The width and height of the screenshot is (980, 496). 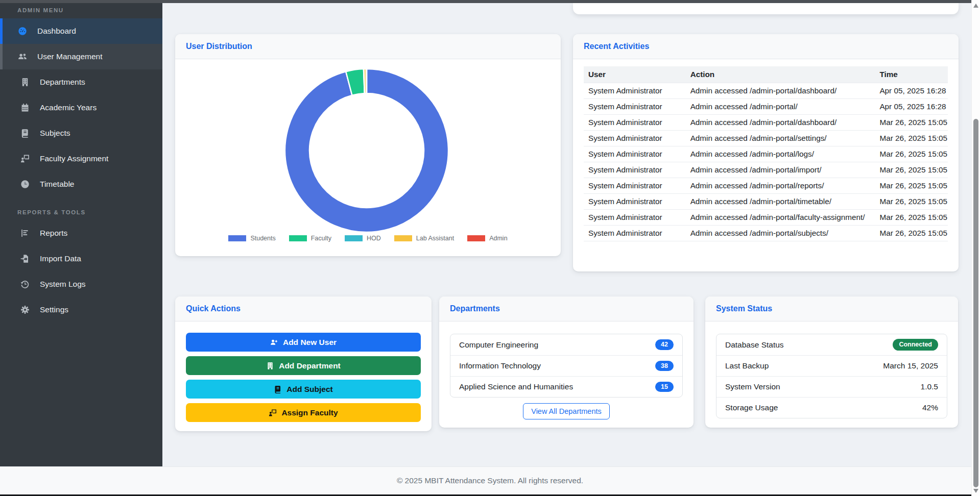 I want to click on building-icon, so click(x=25, y=82).